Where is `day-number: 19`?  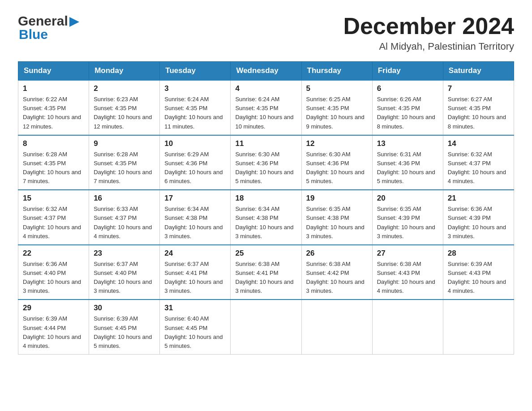
day-number: 19 is located at coordinates (337, 198).